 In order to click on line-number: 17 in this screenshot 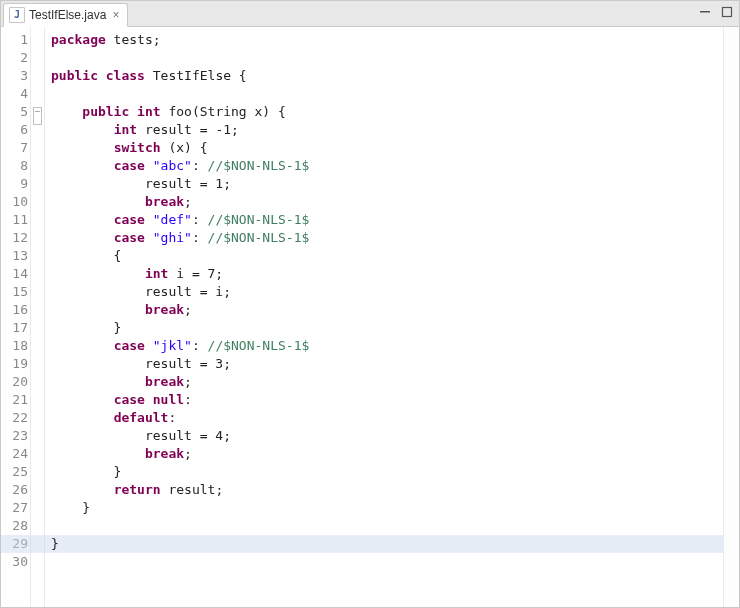, I will do `click(14, 328)`.